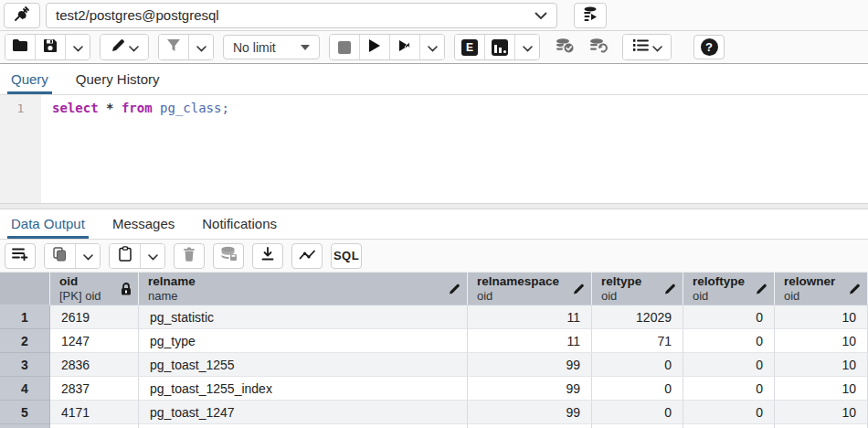  What do you see at coordinates (271, 48) in the screenshot?
I see `row-limit-select: No limit` at bounding box center [271, 48].